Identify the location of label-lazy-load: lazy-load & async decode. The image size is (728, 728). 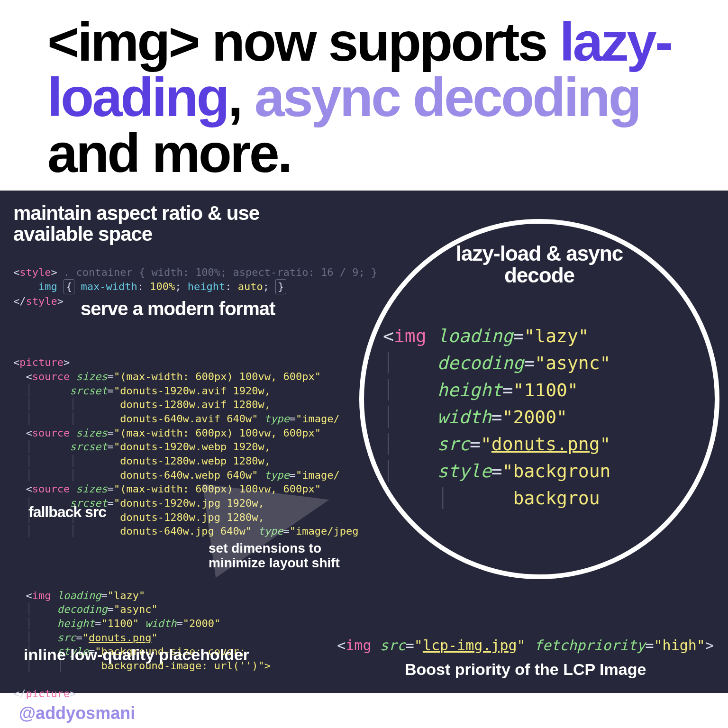
(539, 264).